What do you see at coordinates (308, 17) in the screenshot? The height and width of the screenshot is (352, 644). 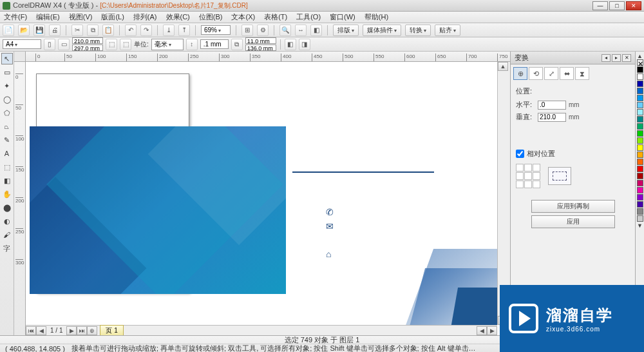 I see `menu-tools: 工具(O)` at bounding box center [308, 17].